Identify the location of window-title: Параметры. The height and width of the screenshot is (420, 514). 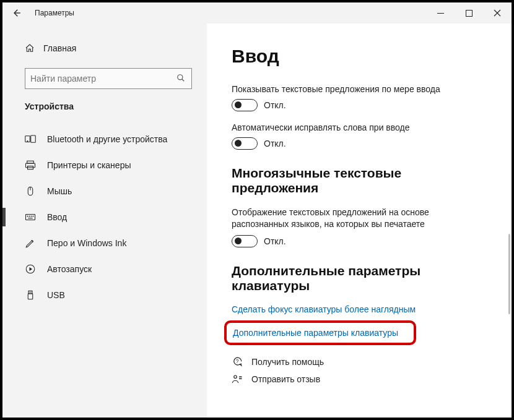
(54, 13).